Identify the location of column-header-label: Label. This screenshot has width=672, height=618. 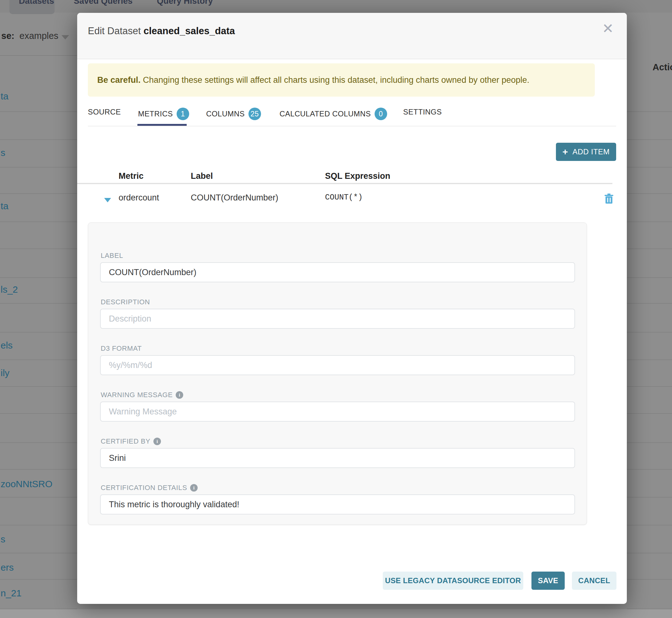
(202, 176).